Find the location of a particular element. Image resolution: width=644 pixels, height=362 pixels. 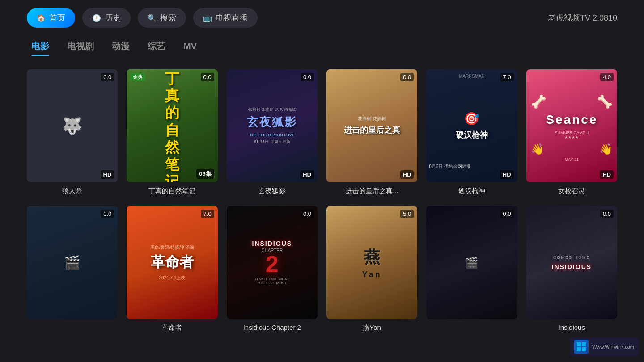

status-6: HD is located at coordinates (606, 174).